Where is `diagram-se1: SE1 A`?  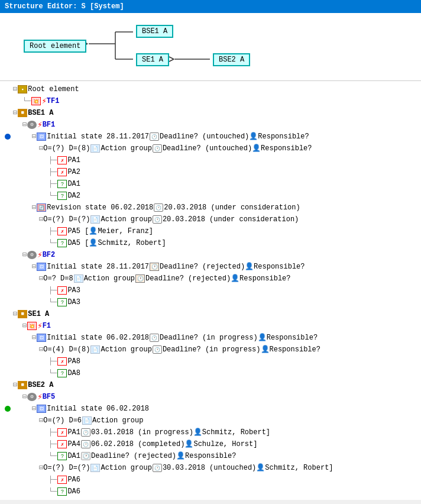
diagram-se1: SE1 A is located at coordinates (153, 60).